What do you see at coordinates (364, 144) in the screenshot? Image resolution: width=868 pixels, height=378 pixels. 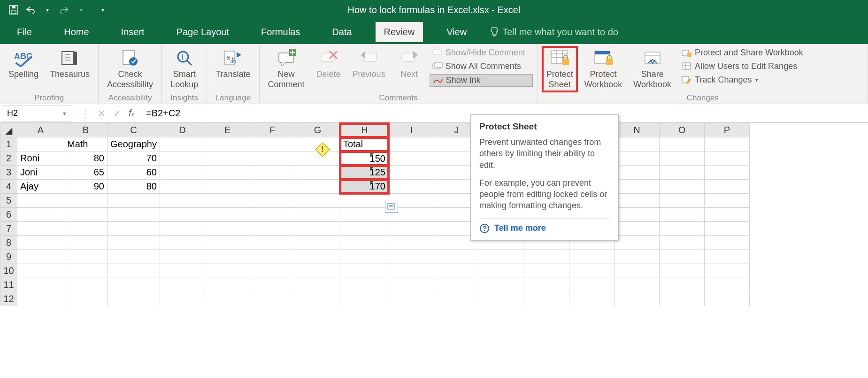 I see `cell-H1: Total` at bounding box center [364, 144].